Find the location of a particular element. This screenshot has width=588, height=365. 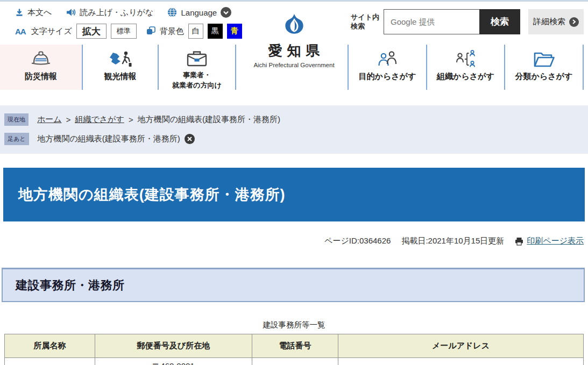

advanced-search-button: 詳細検索 is located at coordinates (556, 22).